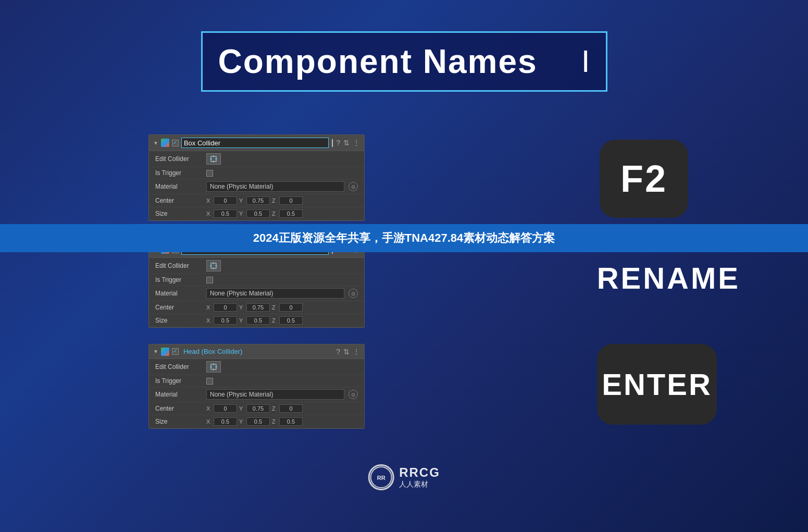 The width and height of the screenshot is (808, 532). What do you see at coordinates (256, 143) in the screenshot?
I see `panel-header-1: ▼ | ? ⇅ ⋮` at bounding box center [256, 143].